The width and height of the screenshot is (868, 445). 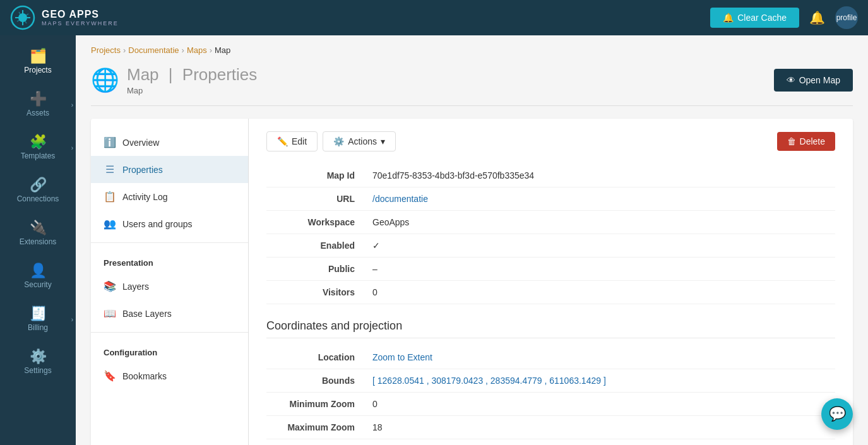 What do you see at coordinates (550, 293) in the screenshot?
I see `prop-row-visitors: Visitors 0` at bounding box center [550, 293].